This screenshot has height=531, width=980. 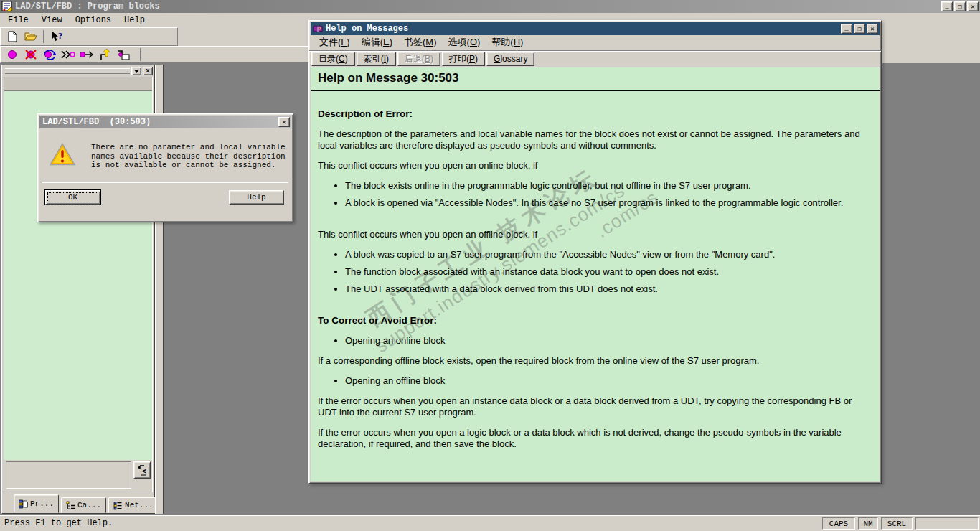 I want to click on menu-options: Options, so click(x=93, y=20).